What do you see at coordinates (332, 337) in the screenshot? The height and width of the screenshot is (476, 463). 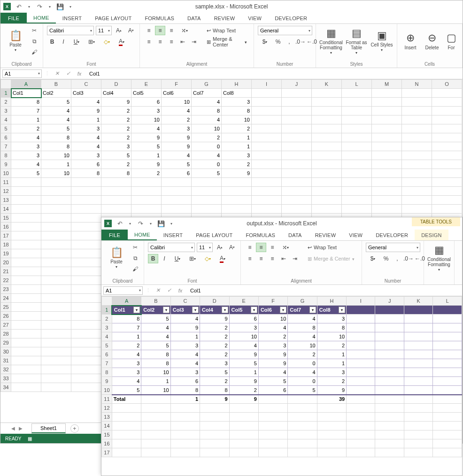 I see `cell: 10` at bounding box center [332, 337].